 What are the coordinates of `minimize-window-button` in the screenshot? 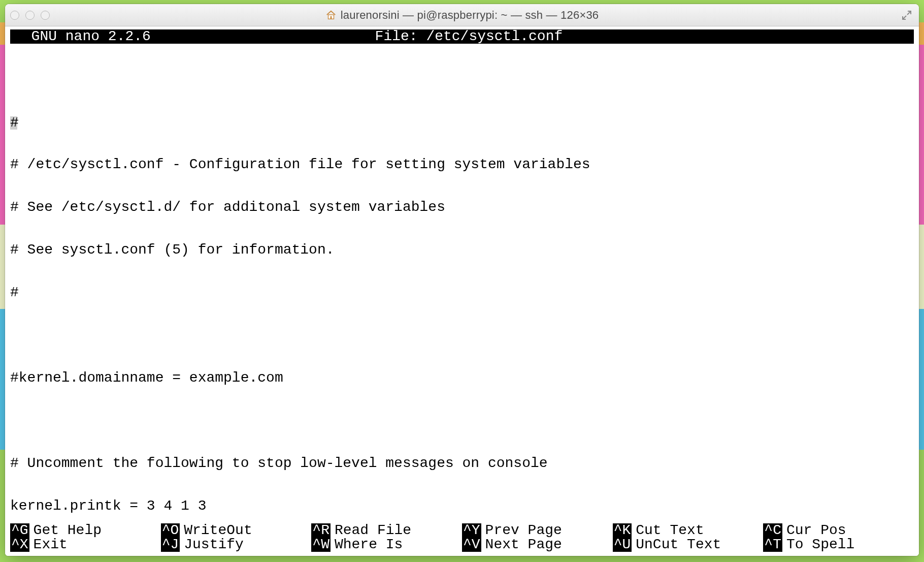 It's located at (30, 15).